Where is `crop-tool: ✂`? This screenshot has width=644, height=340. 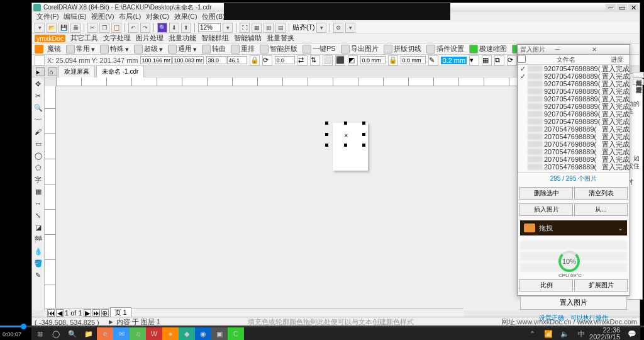
crop-tool: ✂ is located at coordinates (38, 96).